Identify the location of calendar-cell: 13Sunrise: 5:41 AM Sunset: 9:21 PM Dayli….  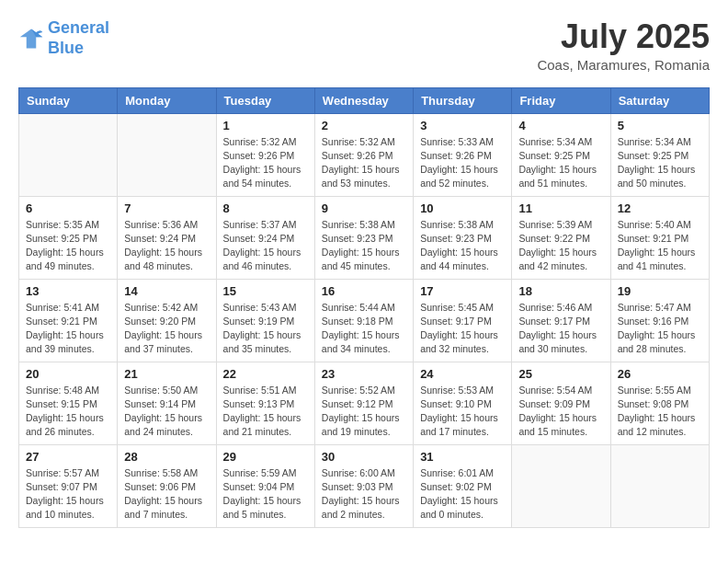
(68, 320).